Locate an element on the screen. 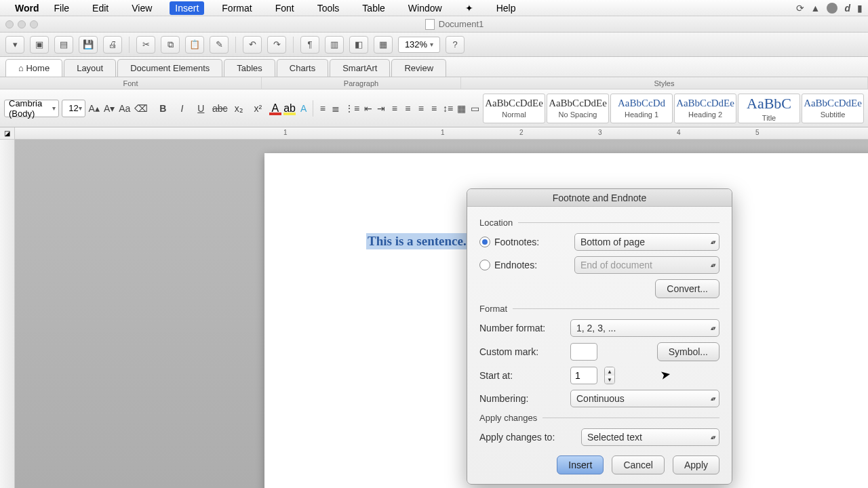 The height and width of the screenshot is (488, 868). show-marks-button: ¶ is located at coordinates (310, 45).